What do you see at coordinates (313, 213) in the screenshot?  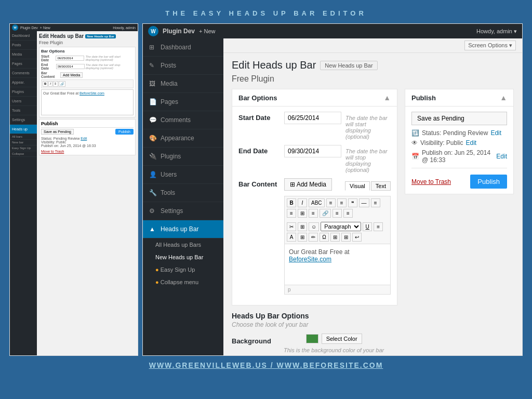 I see `rp-tb-alignj: ≡` at bounding box center [313, 213].